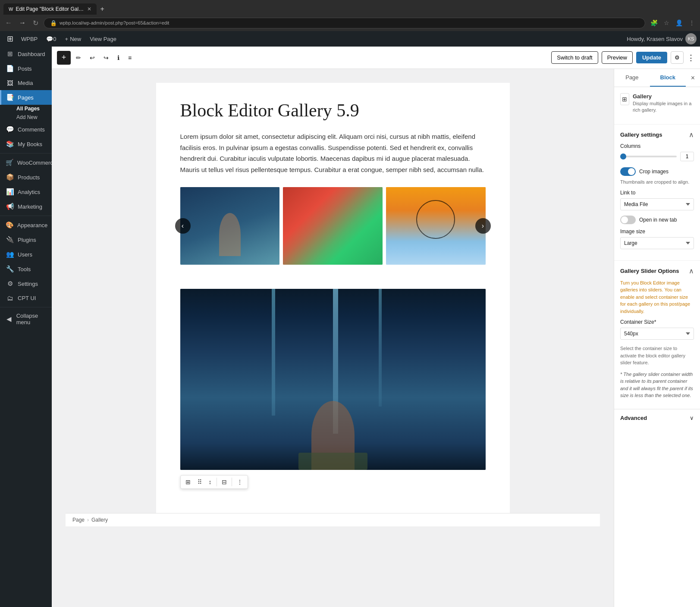 Image resolution: width=700 pixels, height=607 pixels. Describe the element at coordinates (677, 58) in the screenshot. I see `settings-gear-button: ⚙` at that location.